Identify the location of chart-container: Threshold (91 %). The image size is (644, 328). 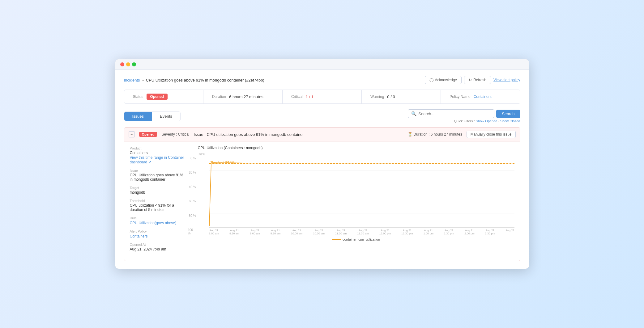
(362, 192).